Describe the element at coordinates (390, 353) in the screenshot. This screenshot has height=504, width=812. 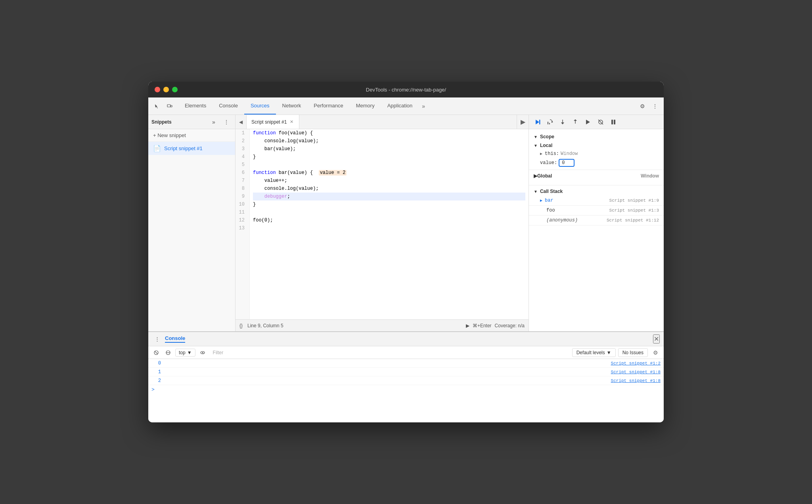
I see `filter-input` at that location.